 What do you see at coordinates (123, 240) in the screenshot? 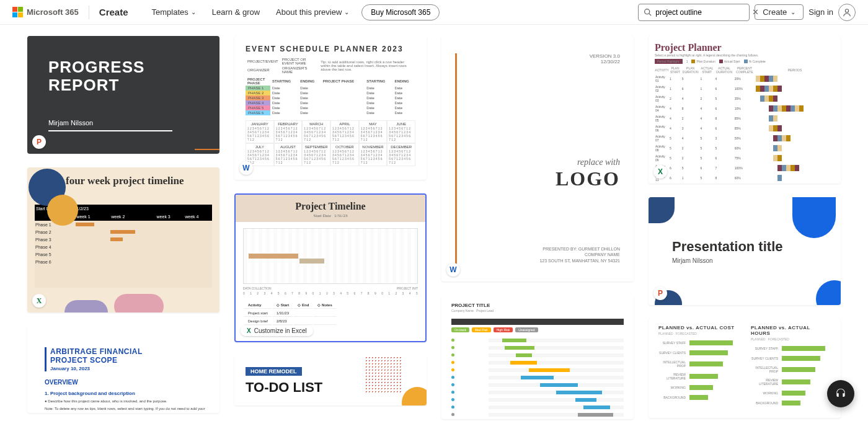
I see `template-four-week-timeline: four week project timeline Start Date:1/…` at bounding box center [123, 240].